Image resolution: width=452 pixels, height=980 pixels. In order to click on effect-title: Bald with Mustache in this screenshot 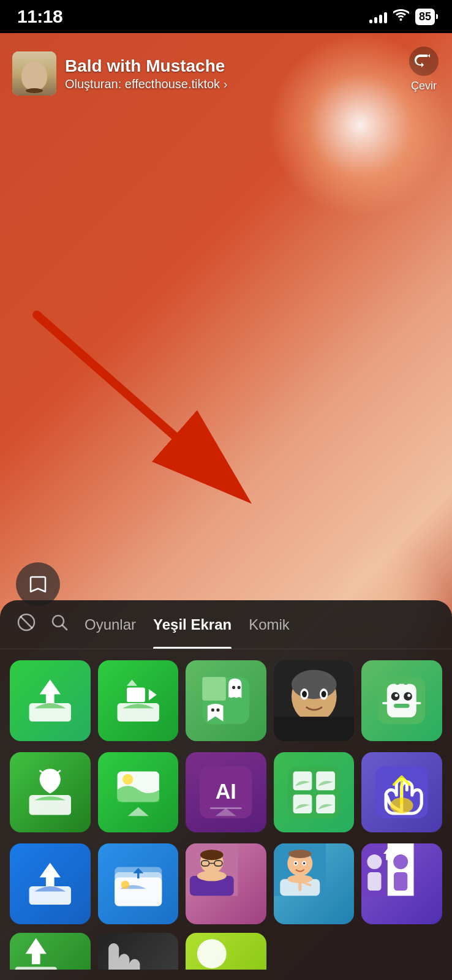, I will do `click(234, 66)`.